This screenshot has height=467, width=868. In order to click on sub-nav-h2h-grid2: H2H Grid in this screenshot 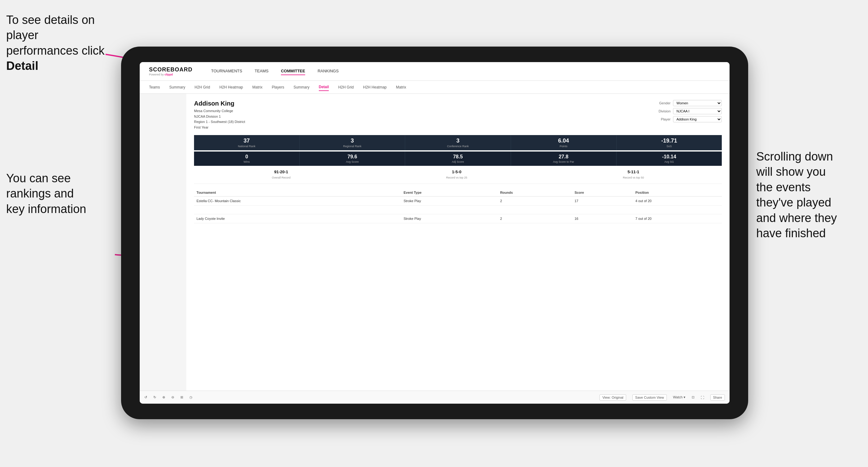, I will do `click(346, 87)`.